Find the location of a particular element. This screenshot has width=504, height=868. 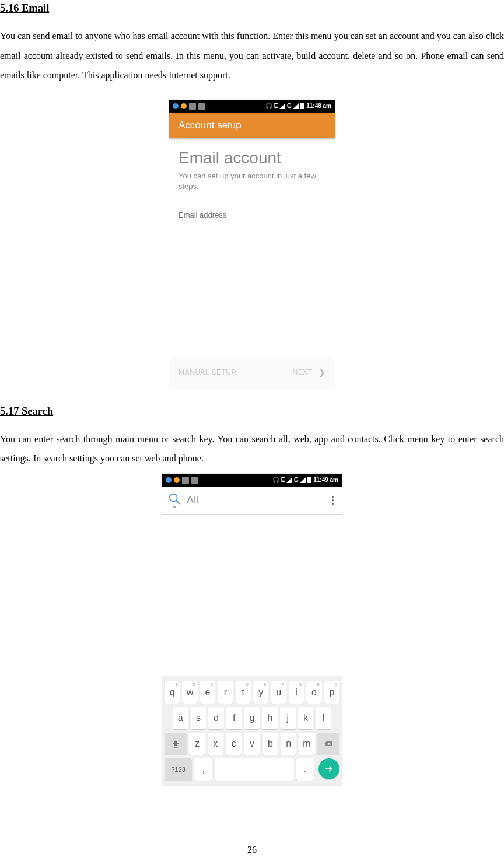

status-bar: 🎧 E G 11:48 am is located at coordinates (252, 106).